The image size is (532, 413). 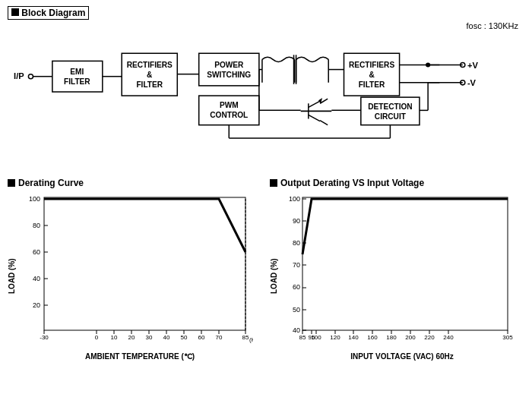 What do you see at coordinates (372, 337) in the screenshot?
I see `svg-text: 160` at bounding box center [372, 337].